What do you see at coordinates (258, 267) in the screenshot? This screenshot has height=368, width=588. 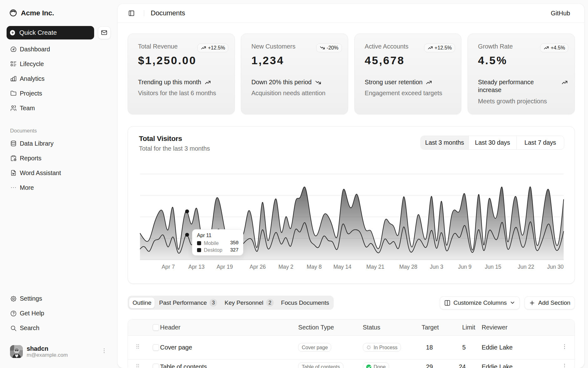 I see `svg-text: Apr 26` at bounding box center [258, 267].